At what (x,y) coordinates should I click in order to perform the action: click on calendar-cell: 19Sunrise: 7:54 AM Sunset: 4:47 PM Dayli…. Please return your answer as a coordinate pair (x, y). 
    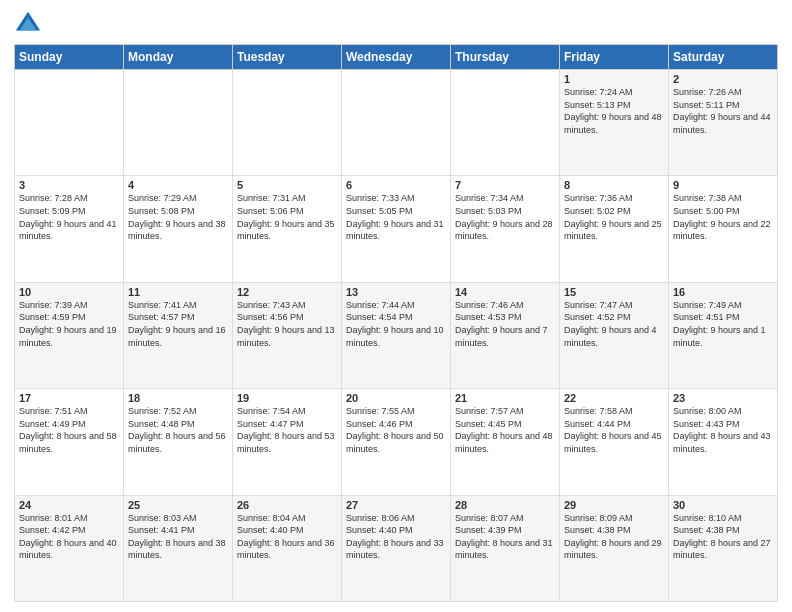
    Looking at the image, I should click on (288, 442).